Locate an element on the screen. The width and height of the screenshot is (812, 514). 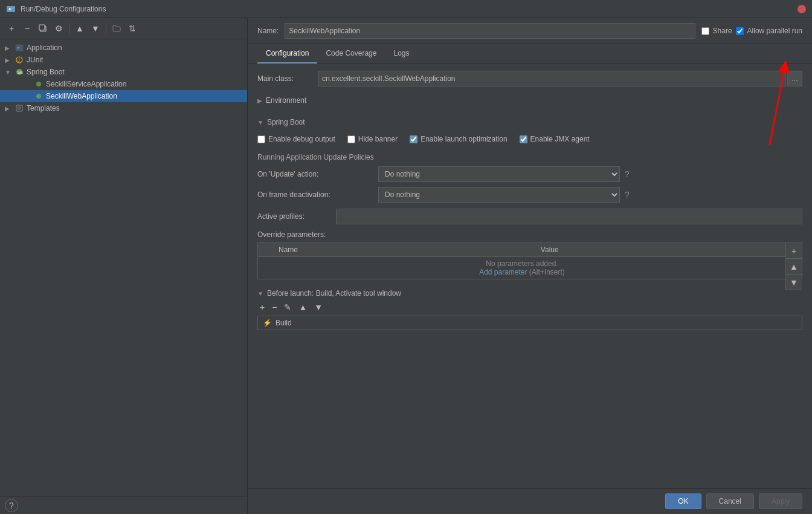
table-up-button: ▲ is located at coordinates (794, 267).